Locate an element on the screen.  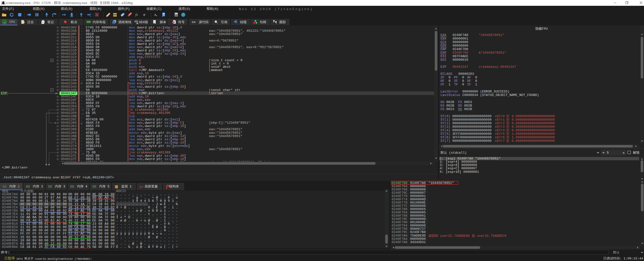
svg-text: z is located at coordinates (157, 15).